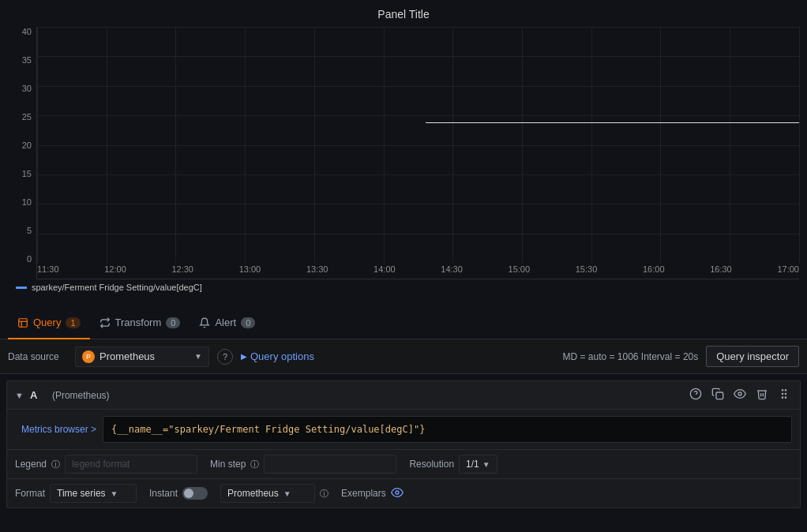 The width and height of the screenshot is (807, 532). What do you see at coordinates (145, 357) in the screenshot?
I see `datasource-name: Prometheus` at bounding box center [145, 357].